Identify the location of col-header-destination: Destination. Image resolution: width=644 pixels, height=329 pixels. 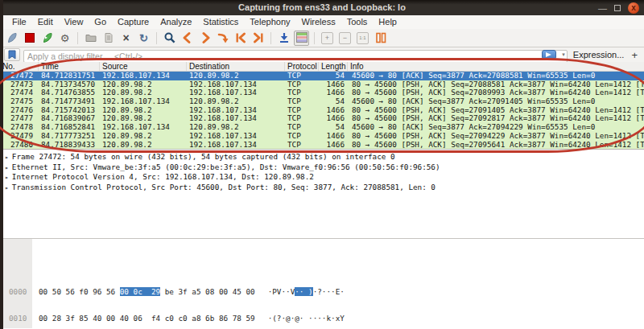
(236, 66).